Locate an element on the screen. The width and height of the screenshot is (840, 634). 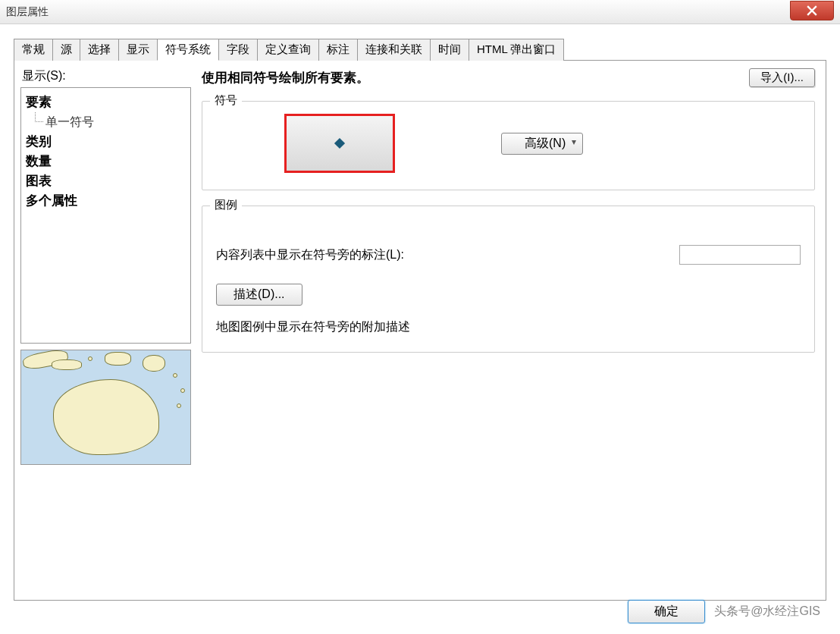
tree-single-symbol: 单一符号 is located at coordinates (106, 122).